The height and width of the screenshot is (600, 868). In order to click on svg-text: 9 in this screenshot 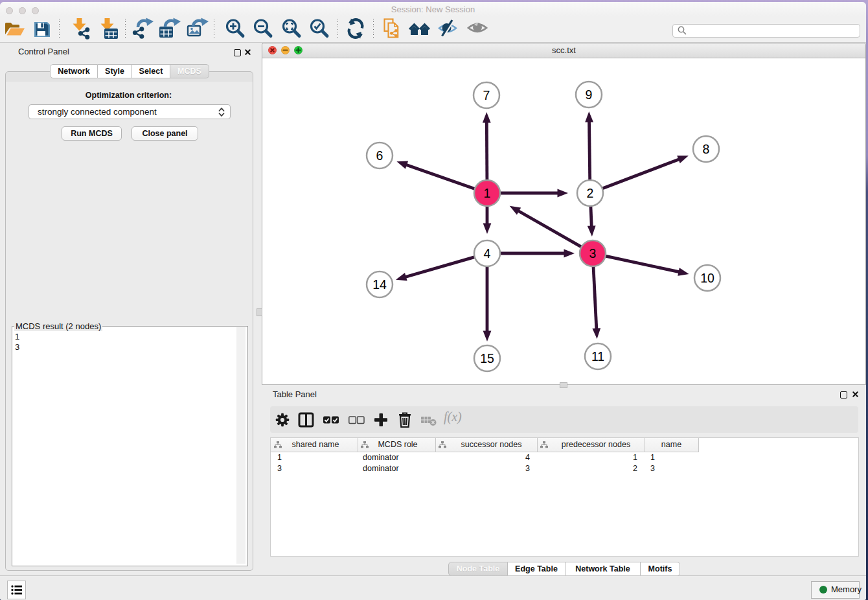, I will do `click(589, 95)`.